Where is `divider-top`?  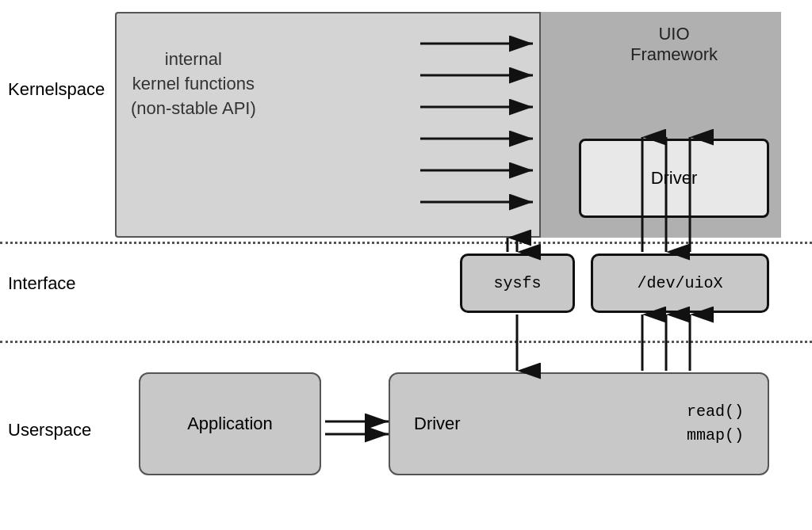 divider-top is located at coordinates (406, 242).